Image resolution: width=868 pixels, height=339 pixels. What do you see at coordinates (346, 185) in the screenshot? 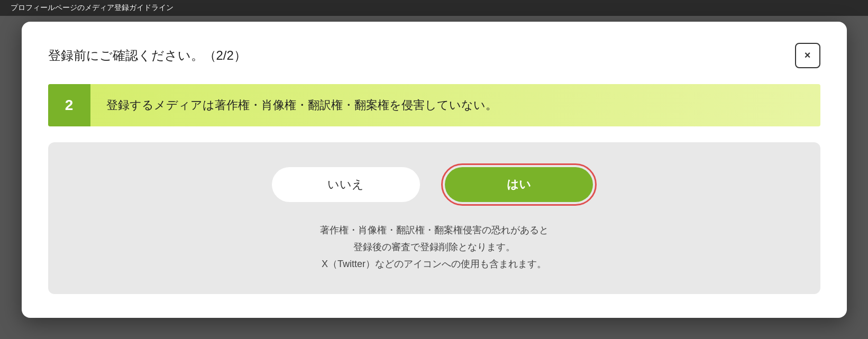
I see `no-button: いいえ` at bounding box center [346, 185].